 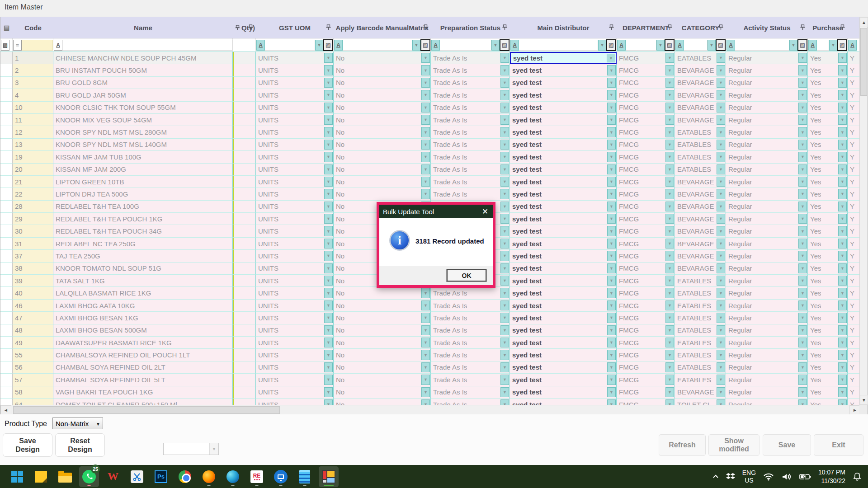 What do you see at coordinates (33, 402) in the screenshot?
I see `cell-code: 64` at bounding box center [33, 402].